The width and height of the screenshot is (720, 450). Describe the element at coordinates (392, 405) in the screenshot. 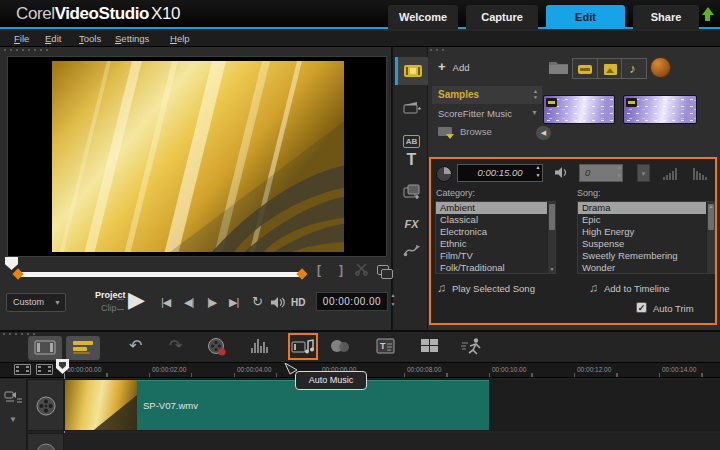

I see `video-track-row: SP-V07.wmv` at that location.